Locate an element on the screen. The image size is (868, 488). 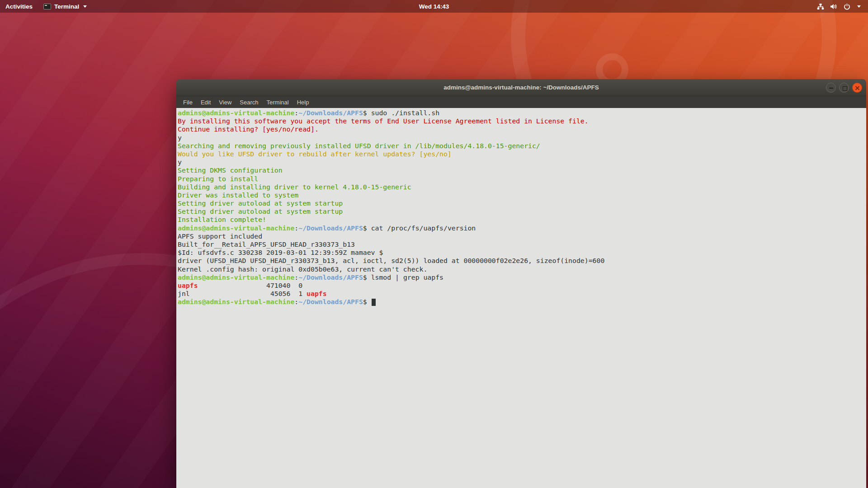
terminal-line: Built_for__Retail_APFS_UFSD_HEAD_r330373… is located at coordinates (522, 244).